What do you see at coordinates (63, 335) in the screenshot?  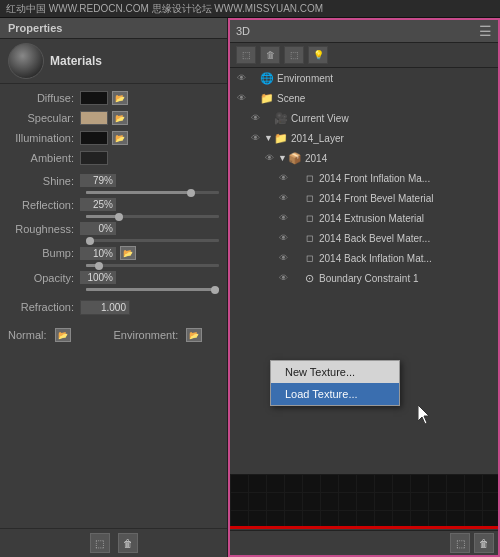 I see `normal-file-icon: 📂` at bounding box center [63, 335].